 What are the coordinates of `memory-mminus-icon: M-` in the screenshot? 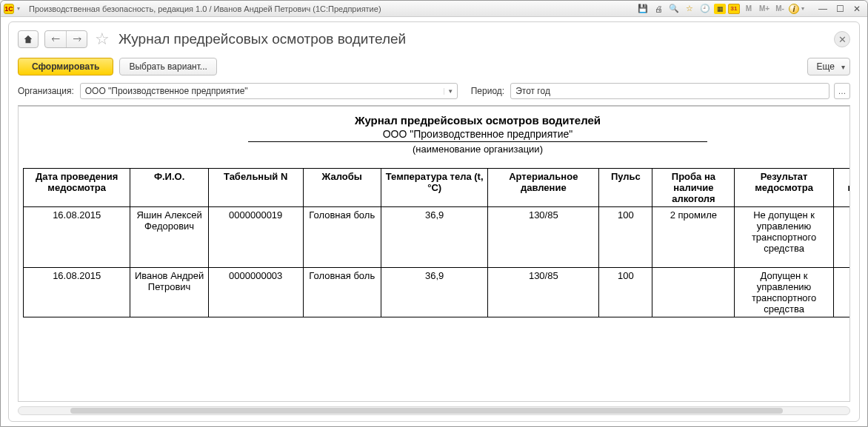 It's located at (780, 9).